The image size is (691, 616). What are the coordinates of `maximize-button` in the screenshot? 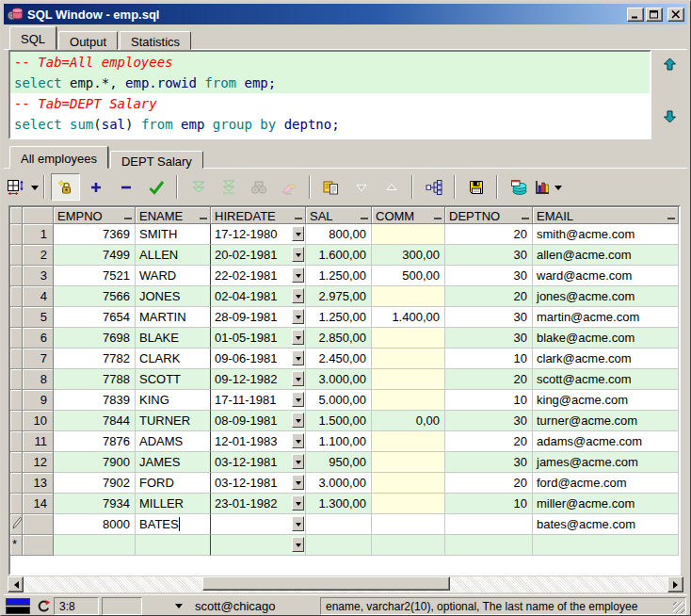 It's located at (654, 15).